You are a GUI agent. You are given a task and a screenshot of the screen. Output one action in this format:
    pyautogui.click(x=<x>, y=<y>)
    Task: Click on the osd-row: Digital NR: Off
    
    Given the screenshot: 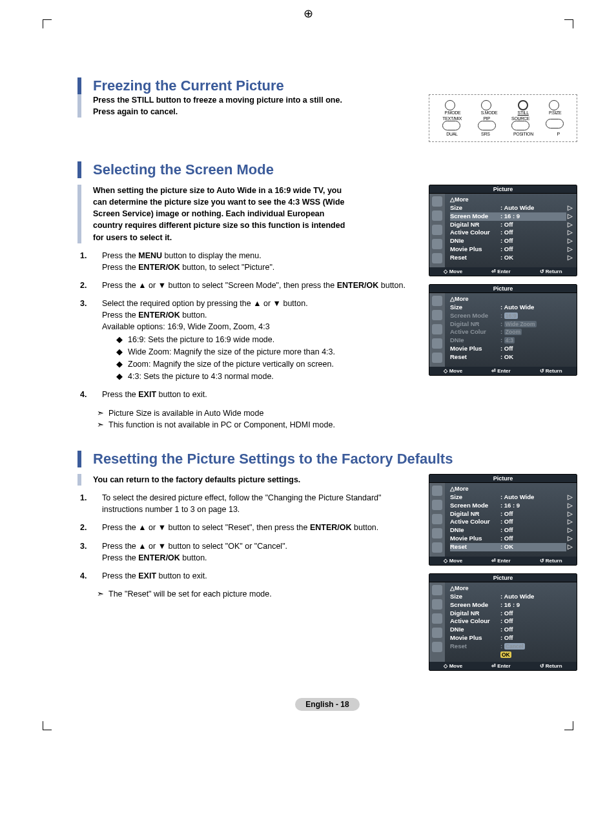 What is the action you would take?
    pyautogui.click(x=511, y=613)
    